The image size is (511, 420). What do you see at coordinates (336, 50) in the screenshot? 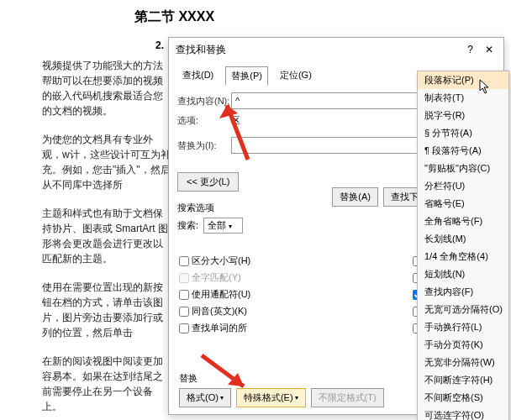
I see `dialog-titlebar: 查找和替换 ? ✕` at bounding box center [336, 50].